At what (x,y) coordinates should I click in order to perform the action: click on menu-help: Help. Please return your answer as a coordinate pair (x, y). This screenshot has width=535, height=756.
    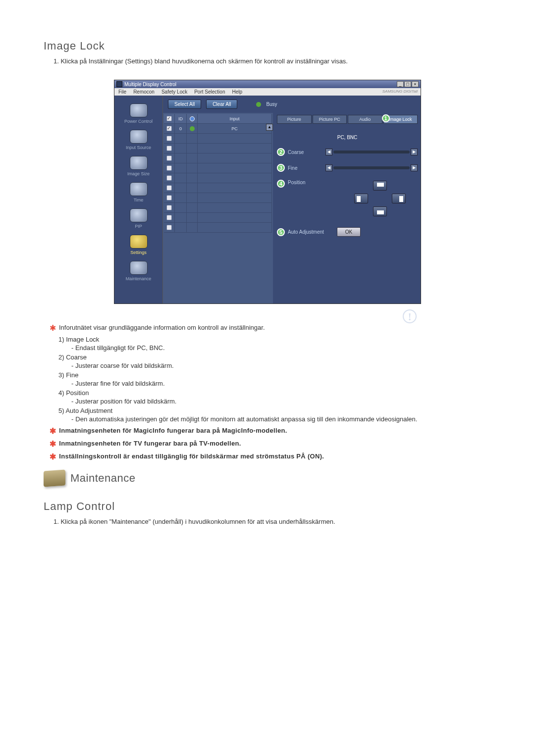
    Looking at the image, I should click on (237, 92).